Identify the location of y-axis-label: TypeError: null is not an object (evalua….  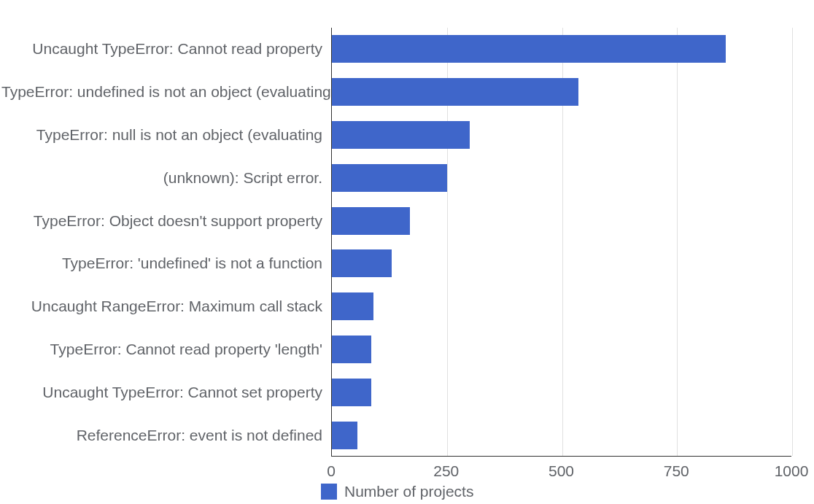
(162, 134).